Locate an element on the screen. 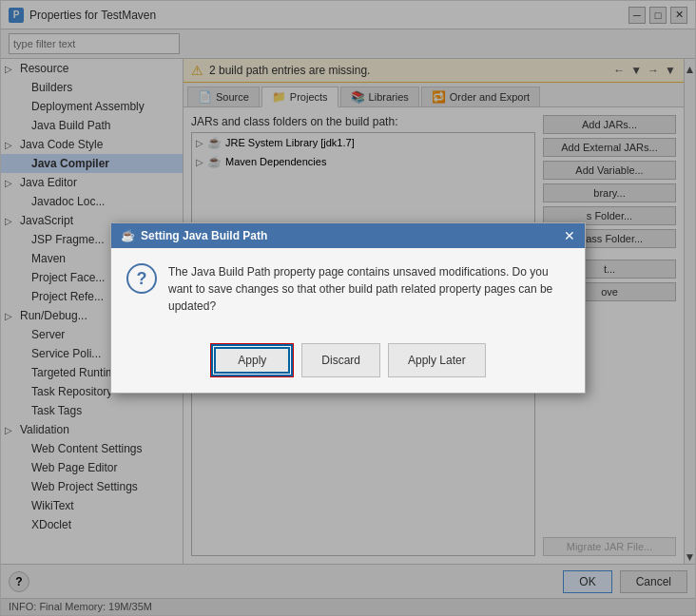 This screenshot has width=696, height=616. dialog-title-left: ☕ Setting Java Build Path is located at coordinates (194, 236).